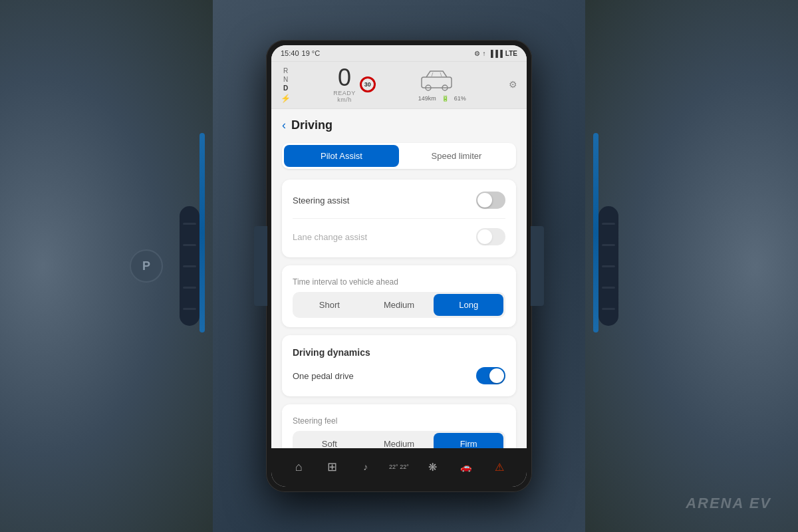 The height and width of the screenshot is (532, 798). What do you see at coordinates (399, 305) in the screenshot?
I see `time-interval-segment: Short Medium Long` at bounding box center [399, 305].